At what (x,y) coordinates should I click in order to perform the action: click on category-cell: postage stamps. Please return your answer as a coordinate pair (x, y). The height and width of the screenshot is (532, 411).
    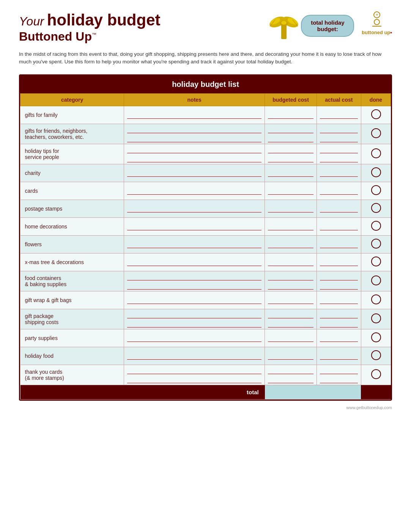
    Looking at the image, I should click on (72, 209).